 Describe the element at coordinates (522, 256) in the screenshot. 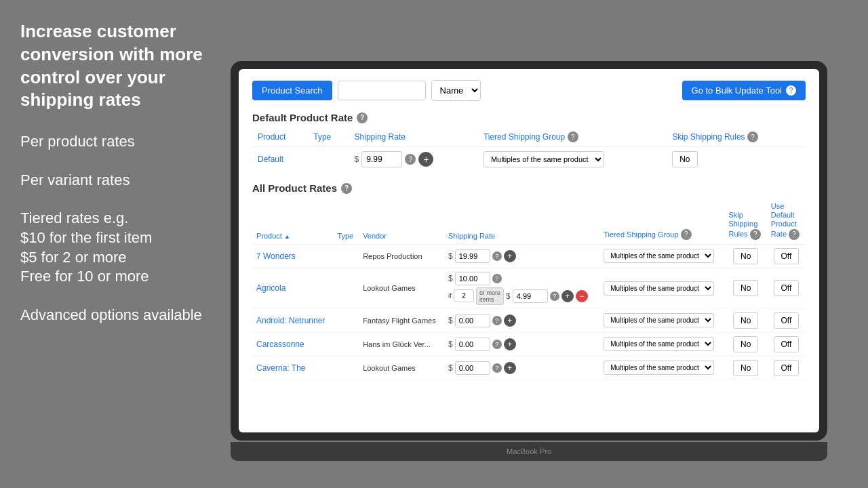

I see `rate-cell-0: $ ? +` at that location.